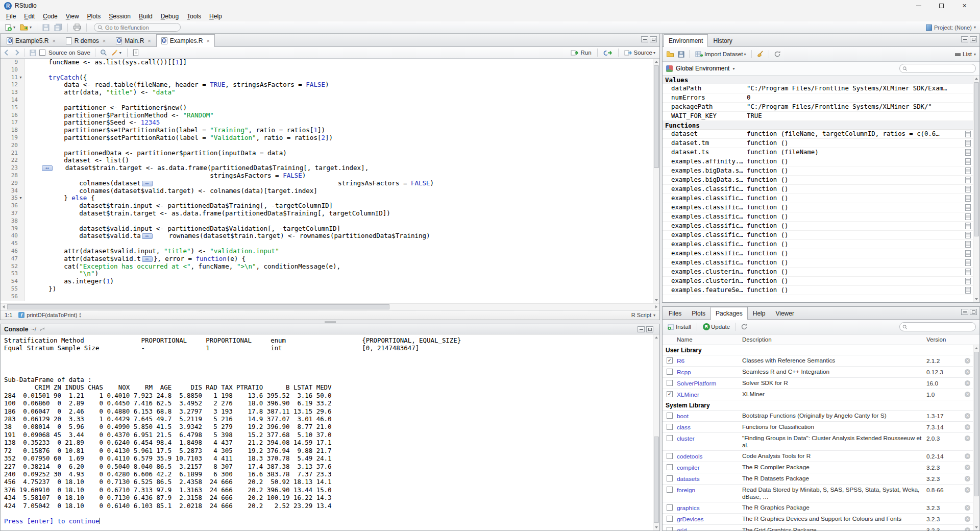  Describe the element at coordinates (818, 134) in the screenshot. I see `env-row: datasetfunction (fileName, targetColumnI…` at that location.